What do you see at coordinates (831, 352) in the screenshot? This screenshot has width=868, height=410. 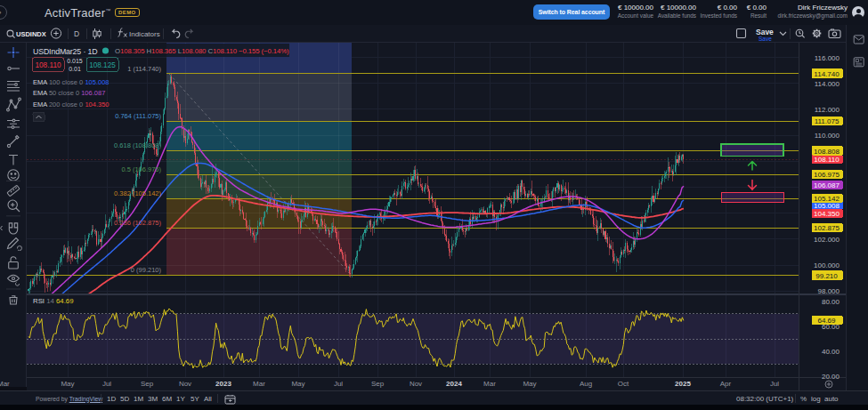 I see `svg-text: 40.00` at bounding box center [831, 352].